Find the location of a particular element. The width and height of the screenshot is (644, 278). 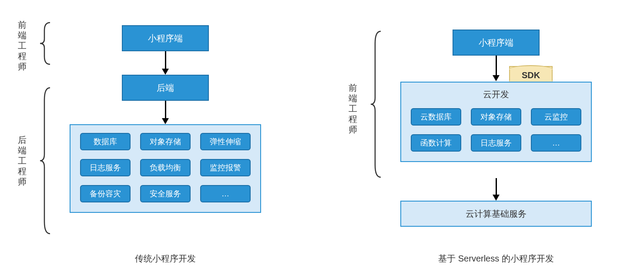

caption-traditional: 传统小程序开发 is located at coordinates (165, 259).